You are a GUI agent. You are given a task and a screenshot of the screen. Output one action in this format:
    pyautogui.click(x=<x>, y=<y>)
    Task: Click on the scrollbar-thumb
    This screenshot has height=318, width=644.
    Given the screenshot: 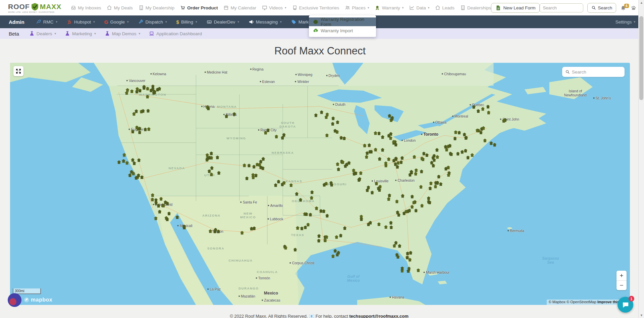 What is the action you would take?
    pyautogui.click(x=641, y=58)
    